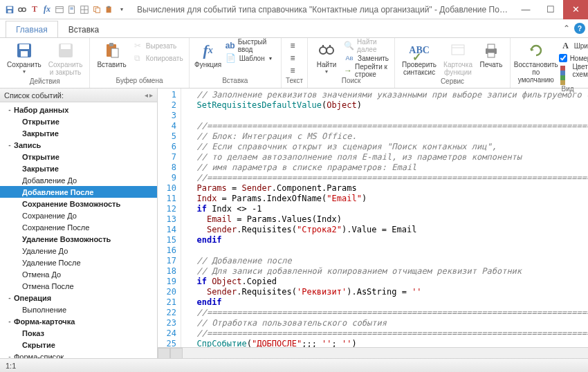 This screenshot has width=588, height=372. Describe the element at coordinates (24, 50) in the screenshot. I see `save-icon` at that location.